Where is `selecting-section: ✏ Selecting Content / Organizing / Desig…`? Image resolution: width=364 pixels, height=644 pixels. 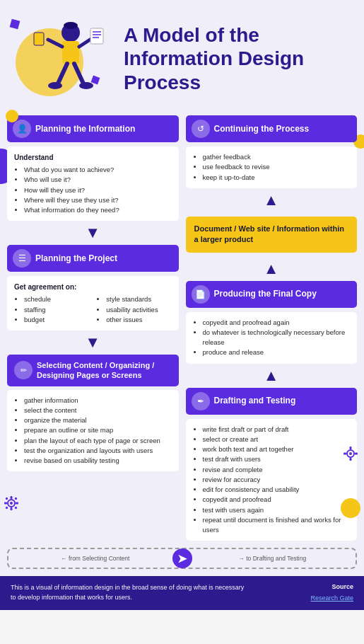 selecting-section: ✏ Selecting Content / Organizing / Desig… is located at coordinates (93, 413).